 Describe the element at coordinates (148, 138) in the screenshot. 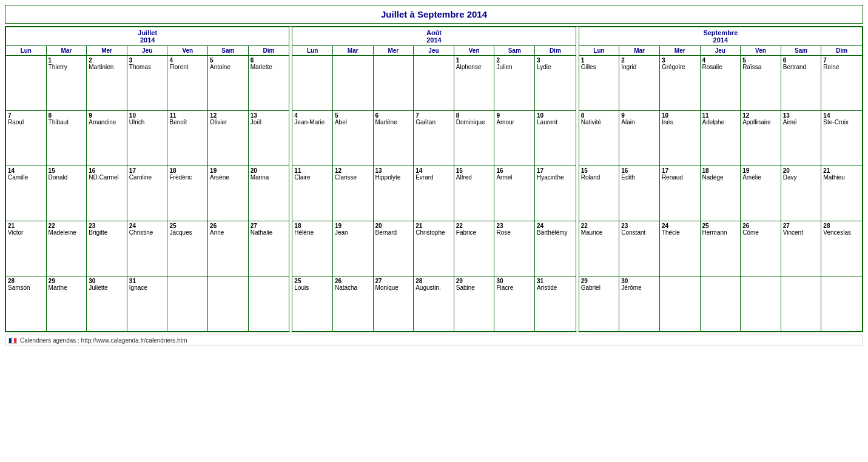

I see `day-cell-0-1-3: 10Ulrich` at that location.